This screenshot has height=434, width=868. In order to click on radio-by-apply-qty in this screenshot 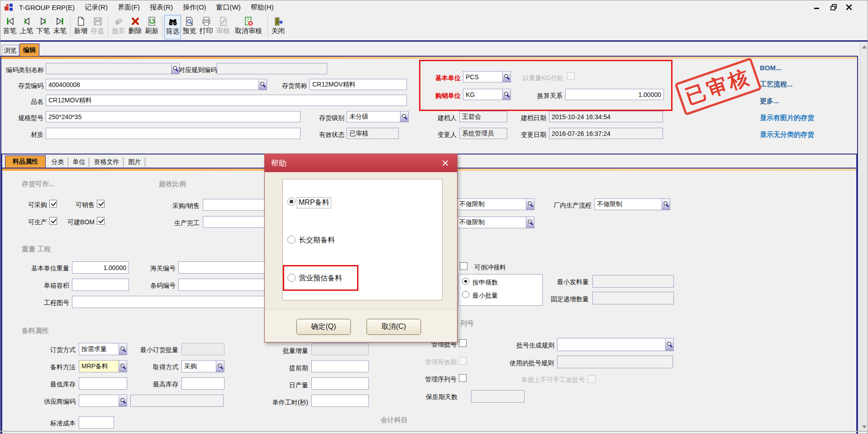, I will do `click(466, 281)`.